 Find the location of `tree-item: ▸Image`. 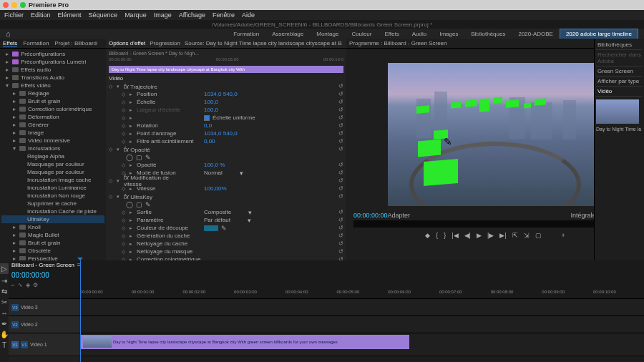

tree-item: ▸Image is located at coordinates (53, 133).